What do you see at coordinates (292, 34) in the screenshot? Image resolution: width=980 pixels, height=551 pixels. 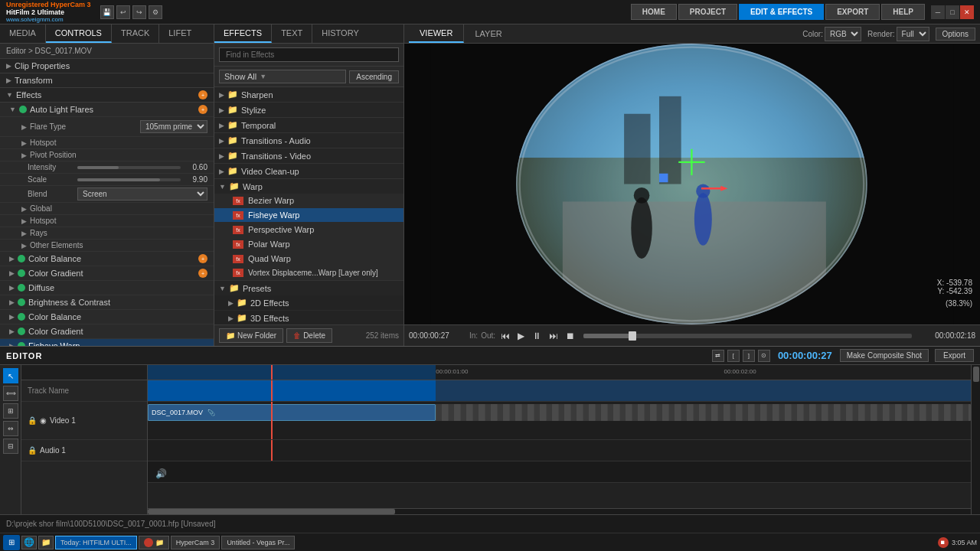 I see `tab-text: TEXT` at bounding box center [292, 34].